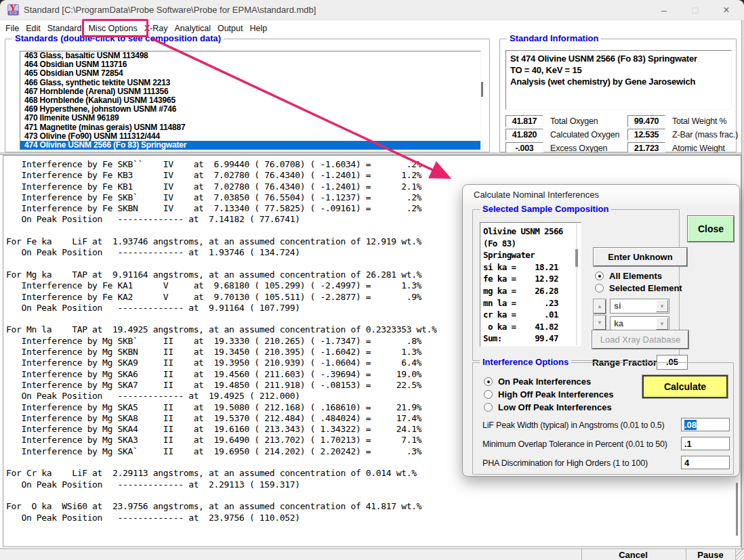 The image size is (744, 560). I want to click on standard-info-line: St 474 Olivine USNM 2566 (Fo 83) Springw…, so click(619, 58).